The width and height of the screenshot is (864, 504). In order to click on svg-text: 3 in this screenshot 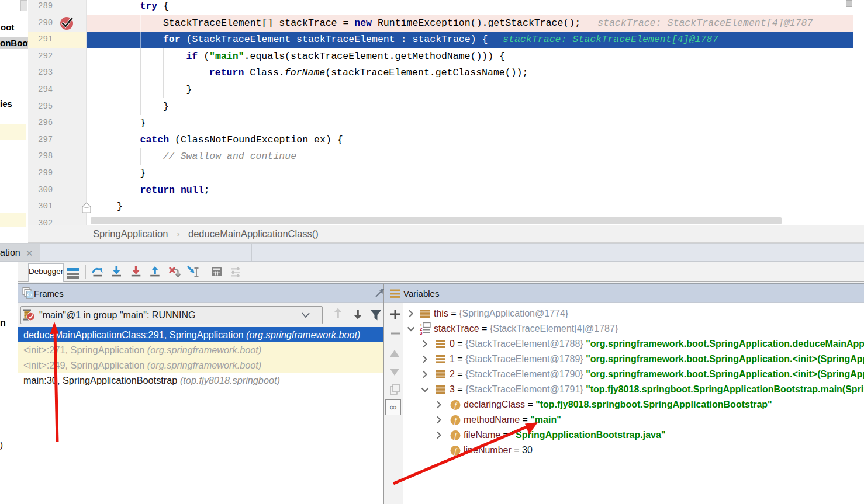, I will do `click(421, 333)`.